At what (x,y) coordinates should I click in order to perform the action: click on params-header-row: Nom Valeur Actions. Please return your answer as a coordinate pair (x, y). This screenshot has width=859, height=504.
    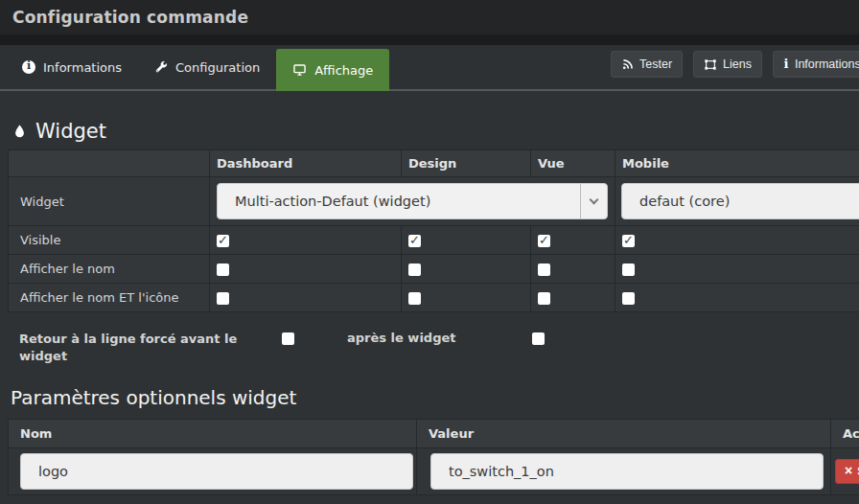
    Looking at the image, I should click on (433, 434).